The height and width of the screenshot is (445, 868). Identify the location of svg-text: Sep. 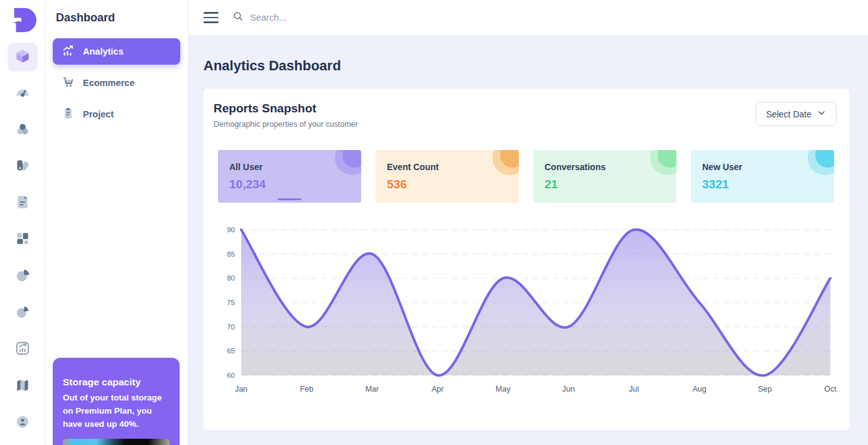
(765, 389).